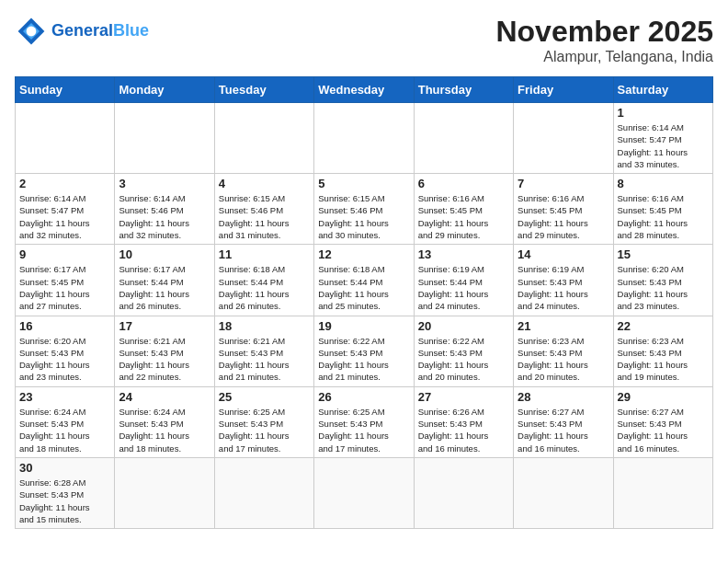 The image size is (728, 563). I want to click on day-number: 19, so click(364, 326).